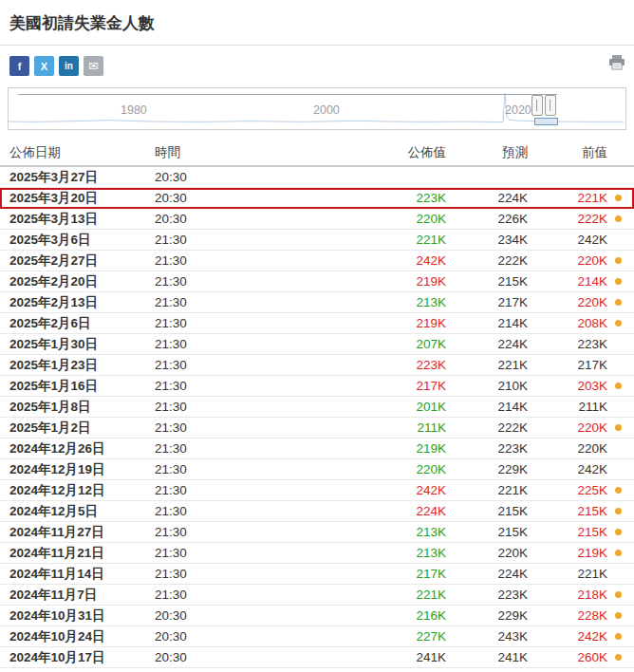  What do you see at coordinates (547, 121) in the screenshot?
I see `navigator-scrollbar-thumb` at bounding box center [547, 121].